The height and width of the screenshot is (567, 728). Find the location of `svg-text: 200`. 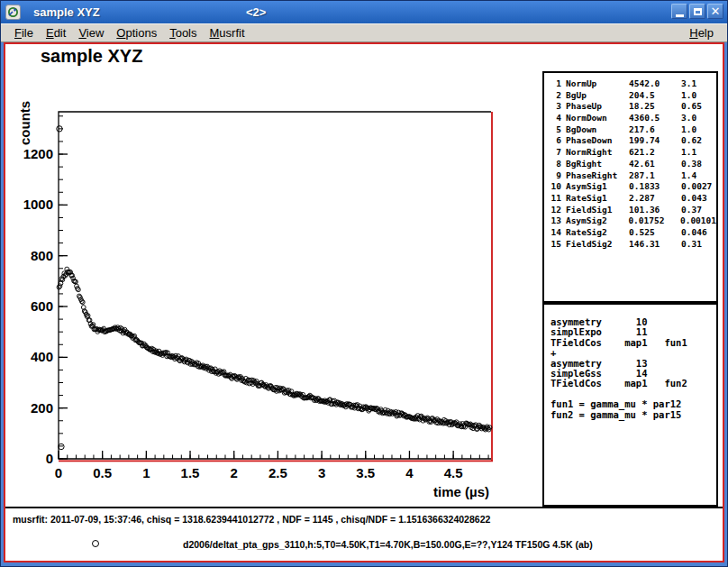

svg-text: 200 is located at coordinates (41, 407).